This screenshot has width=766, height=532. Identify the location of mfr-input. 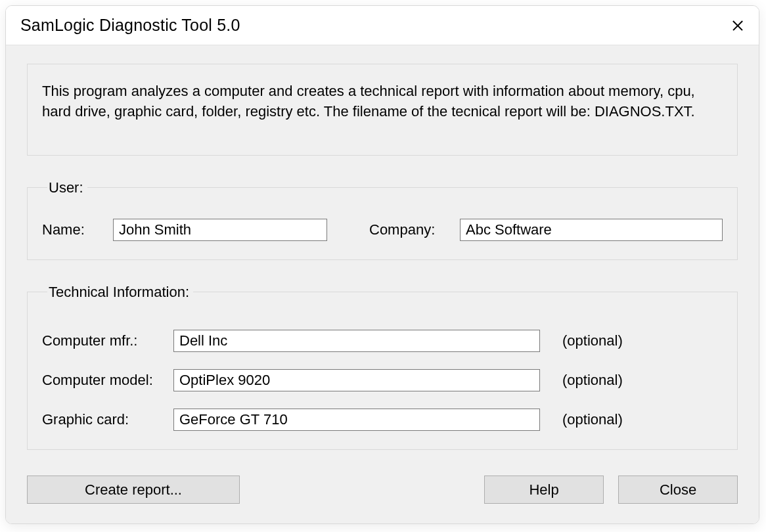
(357, 341).